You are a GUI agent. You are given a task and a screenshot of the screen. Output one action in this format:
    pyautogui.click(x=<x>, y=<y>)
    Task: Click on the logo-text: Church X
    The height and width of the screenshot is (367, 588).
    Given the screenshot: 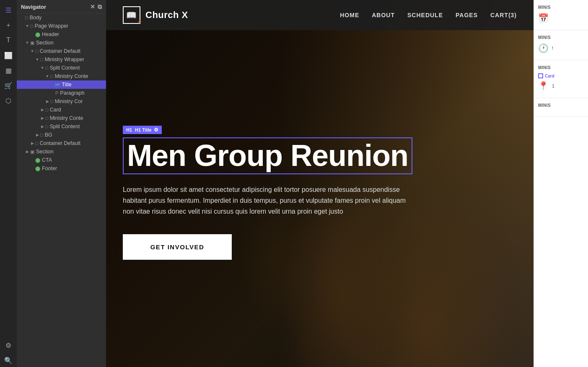 What is the action you would take?
    pyautogui.click(x=167, y=15)
    